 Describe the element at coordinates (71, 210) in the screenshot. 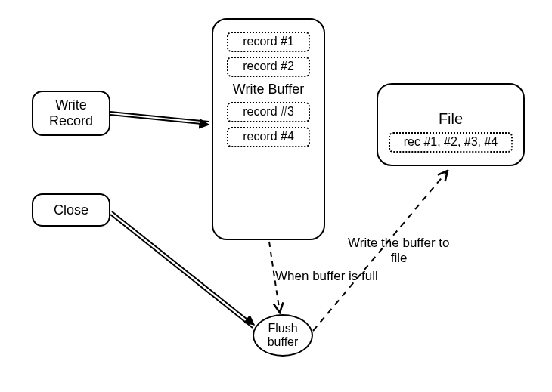

I see `close-label: Close` at that location.